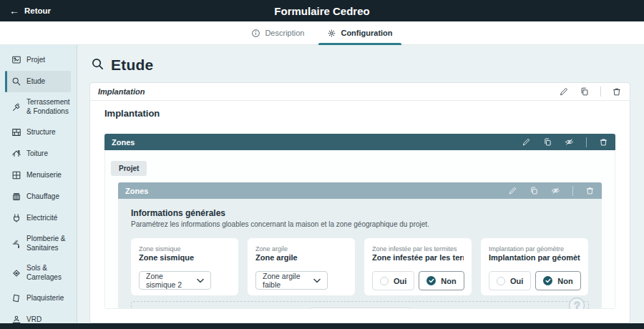 Image resolution: width=644 pixels, height=329 pixels. Describe the element at coordinates (317, 280) in the screenshot. I see `chevron-down-icon` at that location.